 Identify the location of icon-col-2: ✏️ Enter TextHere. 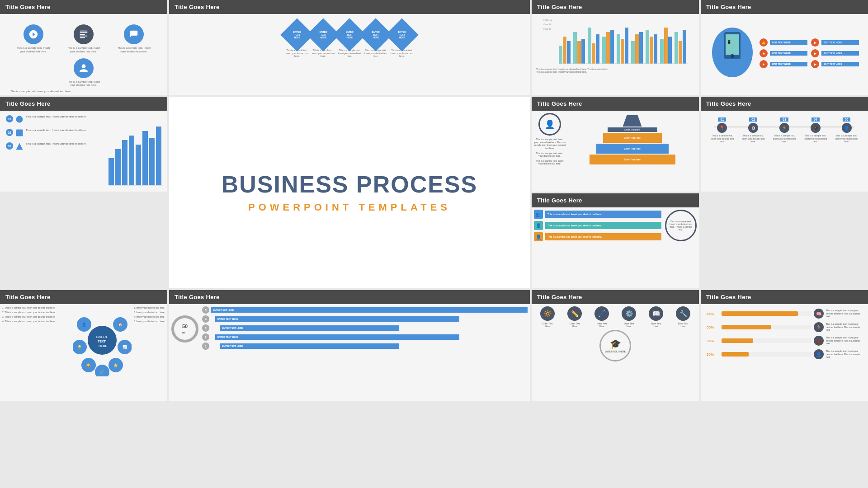
(575, 317).